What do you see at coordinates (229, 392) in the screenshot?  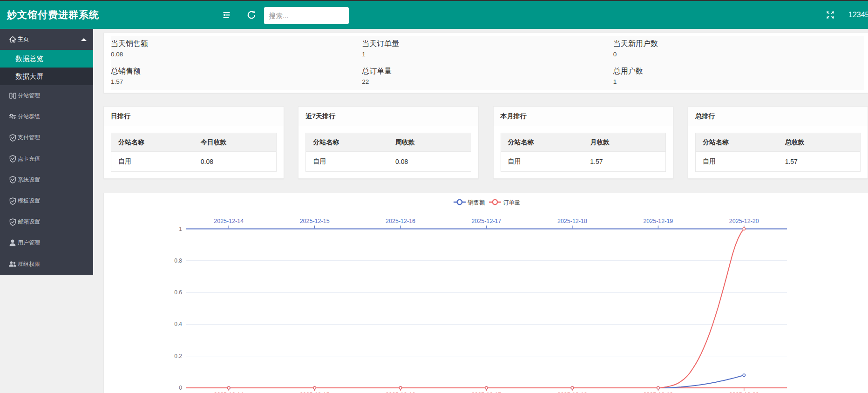 I see `bottom-x-axis-label: 2025-12-14` at bounding box center [229, 392].